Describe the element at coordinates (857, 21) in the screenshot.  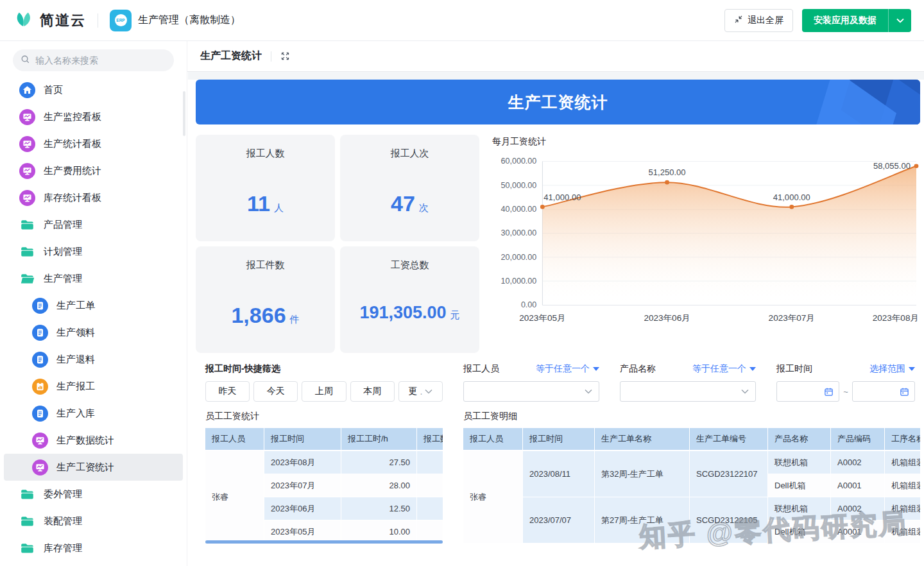
I see `install-app-button: 安装应用及数据` at that location.